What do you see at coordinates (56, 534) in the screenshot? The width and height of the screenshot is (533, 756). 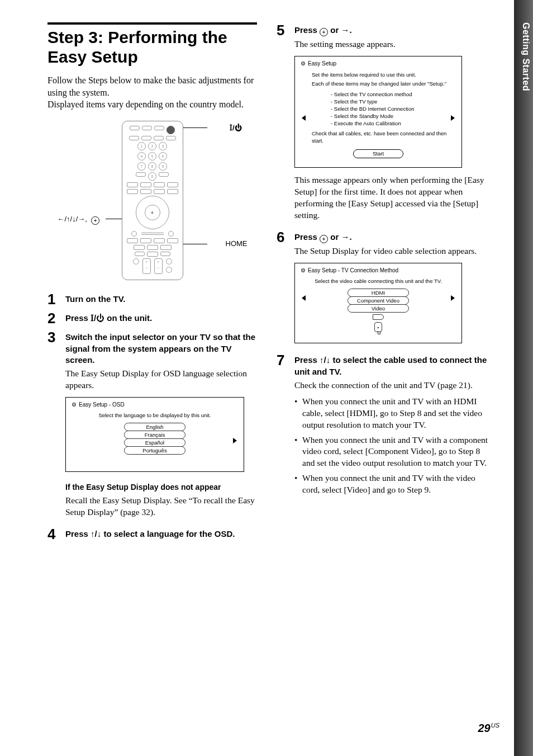 I see `step-num: 4` at bounding box center [56, 534].